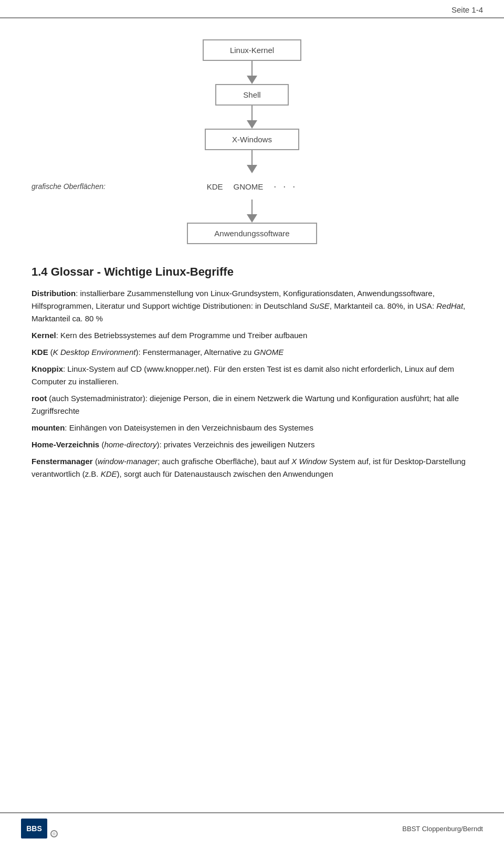 The width and height of the screenshot is (504, 849). Describe the element at coordinates (39, 829) in the screenshot. I see `footer-logo: BBS ®` at that location.